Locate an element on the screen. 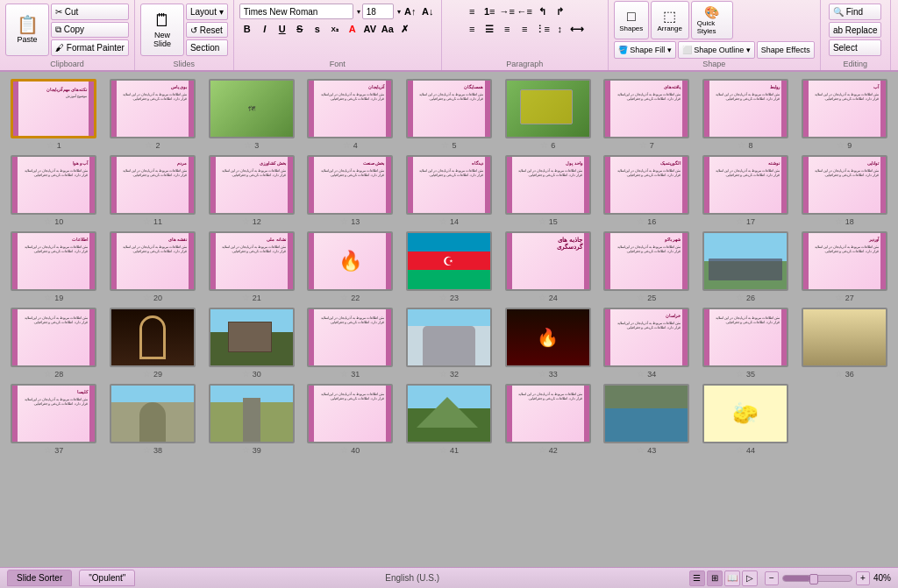 This screenshot has width=898, height=588. slide-item: ☆32 is located at coordinates (449, 344).